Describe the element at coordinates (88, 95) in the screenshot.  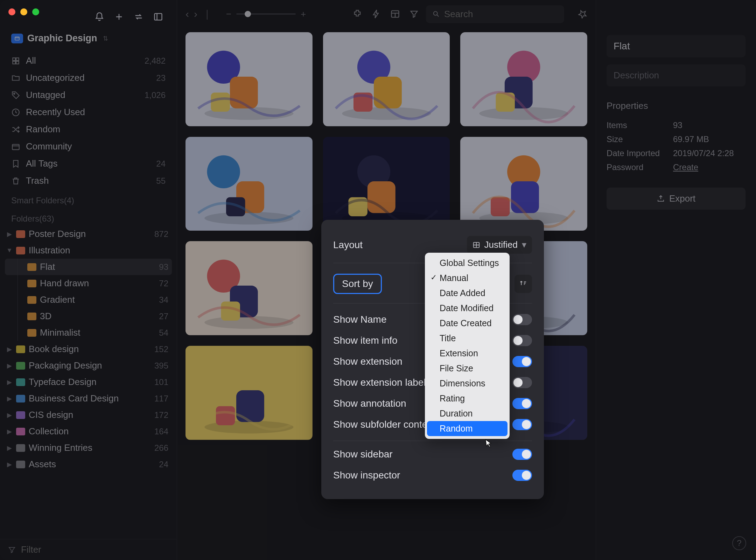
I see `sidebar-item-untagged: Untagged1,026` at that location.